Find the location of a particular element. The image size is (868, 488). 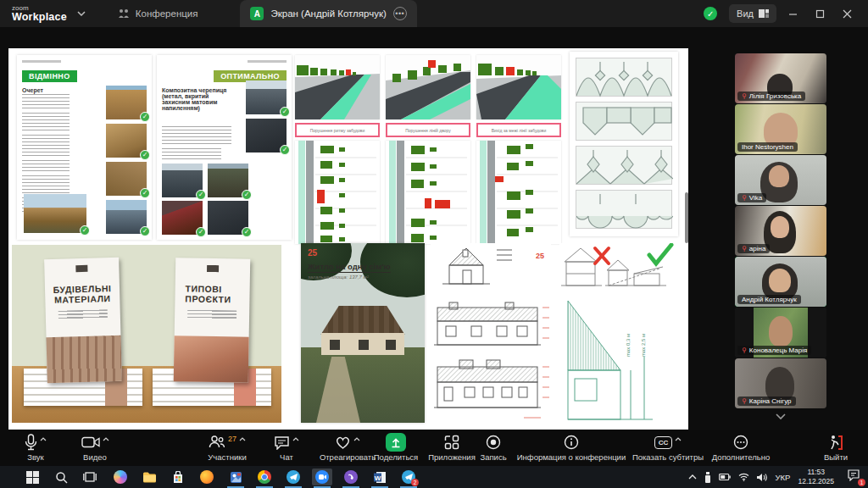

elevation-drawings: 25 is located at coordinates (491, 335).